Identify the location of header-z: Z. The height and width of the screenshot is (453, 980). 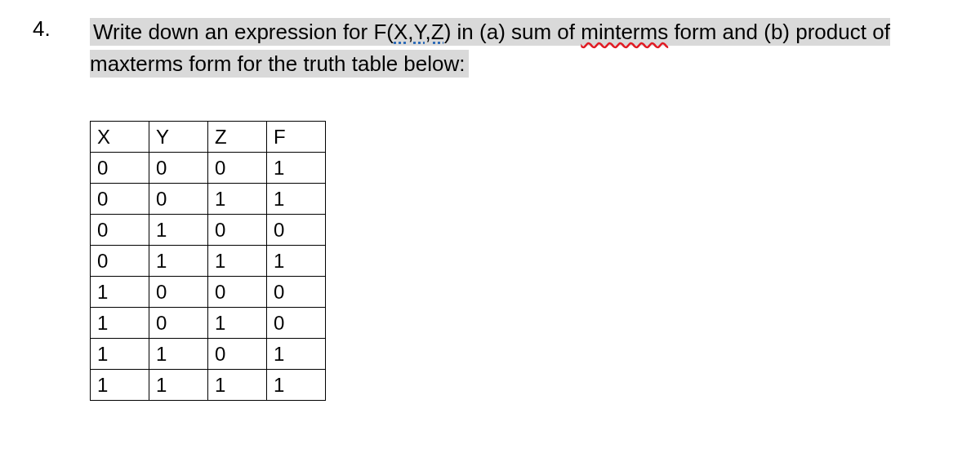
(238, 137).